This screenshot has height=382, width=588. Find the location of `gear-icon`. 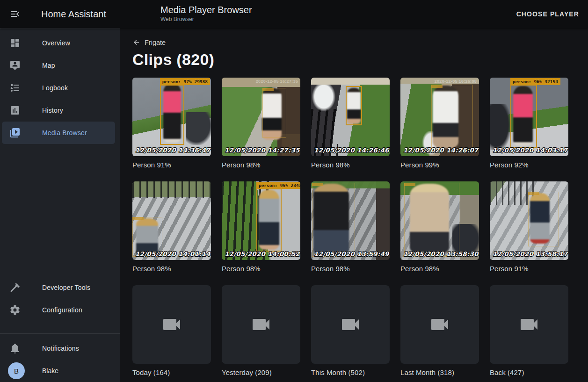

gear-icon is located at coordinates (15, 310).